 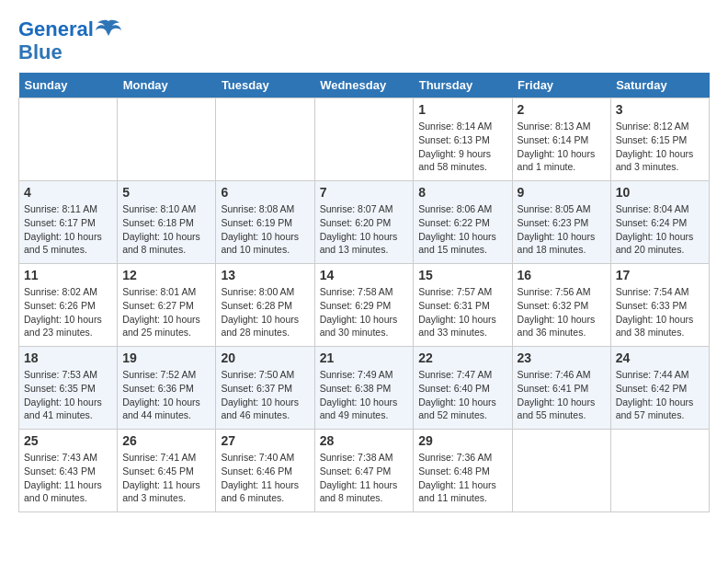 I want to click on day-info: Sunrise: 8:07 AM Sunset: 6:20 PM Dayligh…, so click(x=364, y=230).